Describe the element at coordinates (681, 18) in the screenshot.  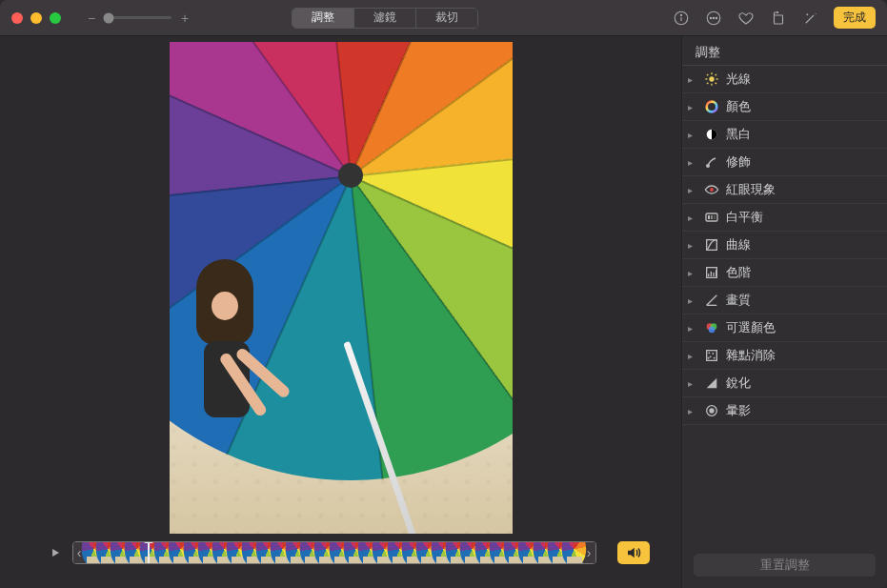
I see `info-icon` at that location.